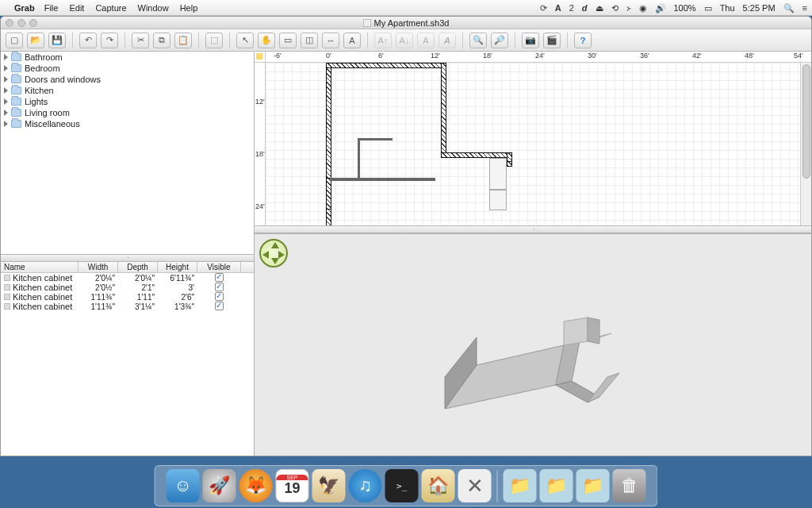 This screenshot has width=812, height=508. What do you see at coordinates (127, 90) in the screenshot?
I see `catalog-category: Kitchen` at bounding box center [127, 90].